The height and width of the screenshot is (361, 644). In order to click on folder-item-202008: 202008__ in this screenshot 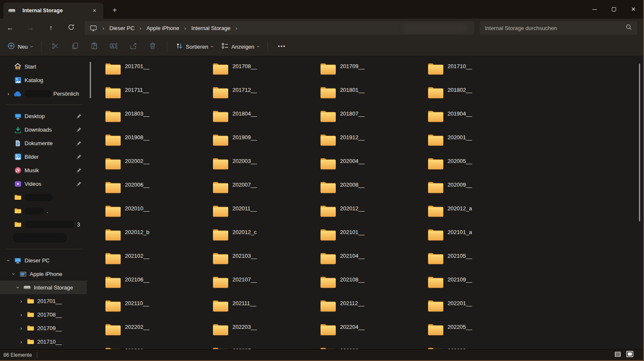, I will do `click(373, 187)`.